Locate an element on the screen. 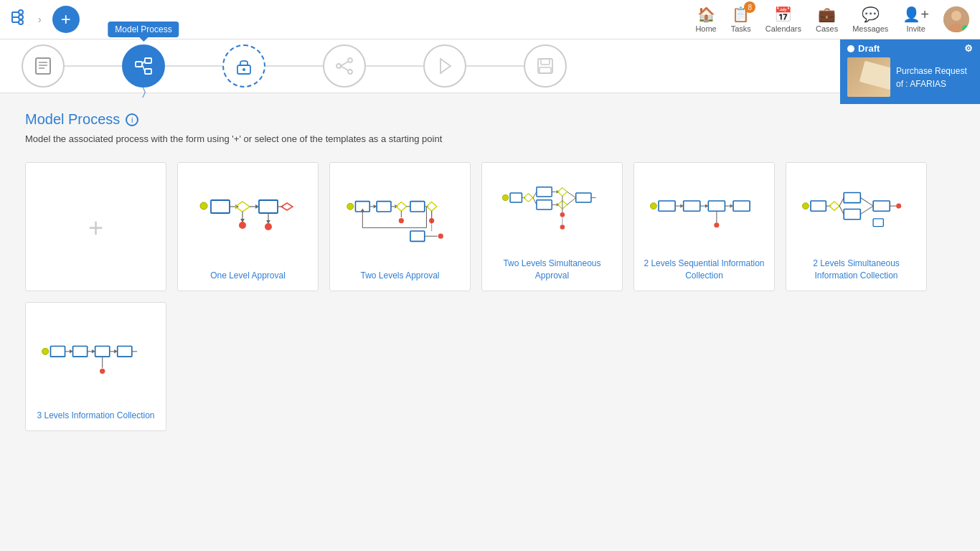 This screenshot has width=980, height=551. purchase-text: Purchase Request of : AFARIAS is located at coordinates (931, 77).